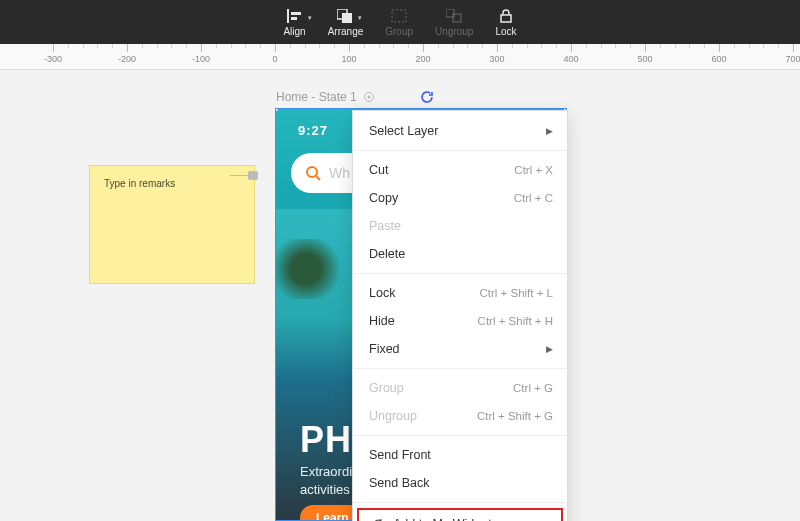 This screenshot has height=521, width=800. What do you see at coordinates (454, 32) in the screenshot?
I see `ungroup-label: Ungroup` at bounding box center [454, 32].